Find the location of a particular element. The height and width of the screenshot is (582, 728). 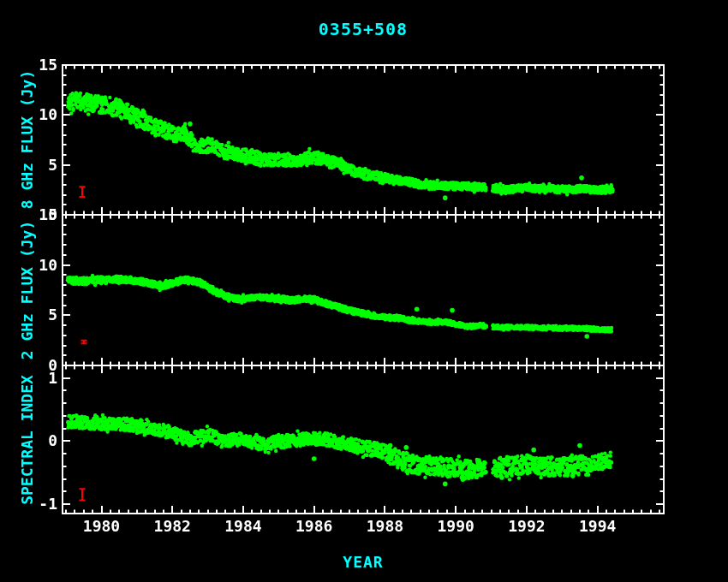

x-tick-label: 1982 is located at coordinates (172, 526).